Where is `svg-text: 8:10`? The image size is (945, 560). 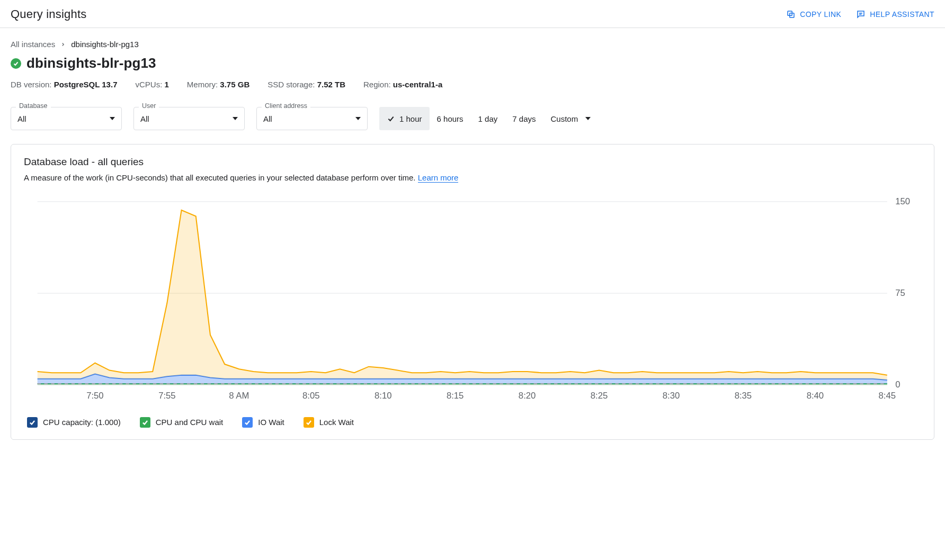
svg-text: 8:10 is located at coordinates (383, 396).